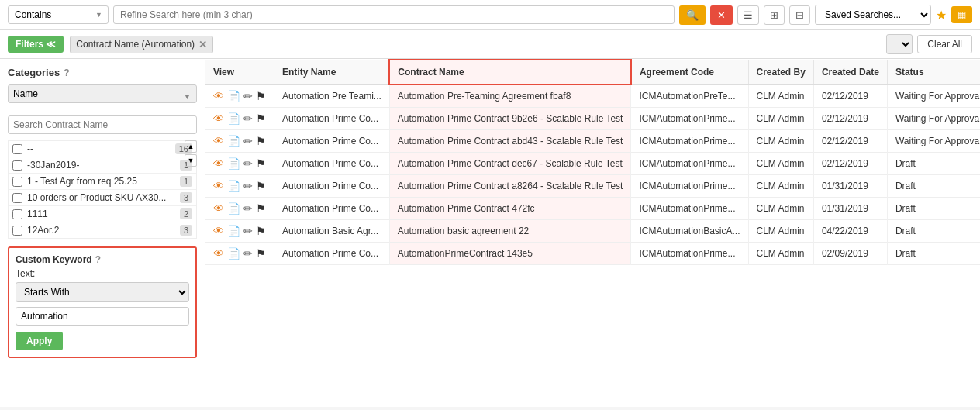  What do you see at coordinates (933, 119) in the screenshot?
I see `status-cell: Waiting For Approval` at bounding box center [933, 119].